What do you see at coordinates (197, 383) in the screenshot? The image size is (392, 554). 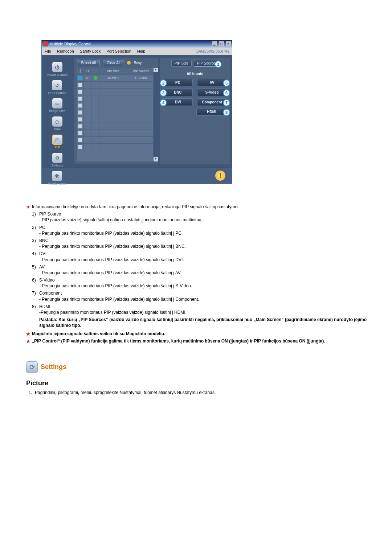 I see `picture-heading: Picture` at bounding box center [197, 383].